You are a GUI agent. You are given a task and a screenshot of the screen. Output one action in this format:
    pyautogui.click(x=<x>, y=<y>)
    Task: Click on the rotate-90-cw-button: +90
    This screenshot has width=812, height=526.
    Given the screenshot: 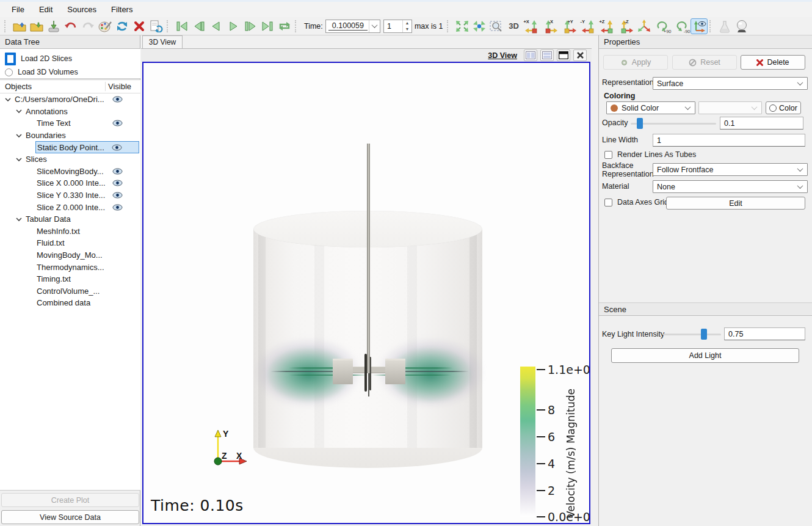 What is the action you would take?
    pyautogui.click(x=662, y=26)
    